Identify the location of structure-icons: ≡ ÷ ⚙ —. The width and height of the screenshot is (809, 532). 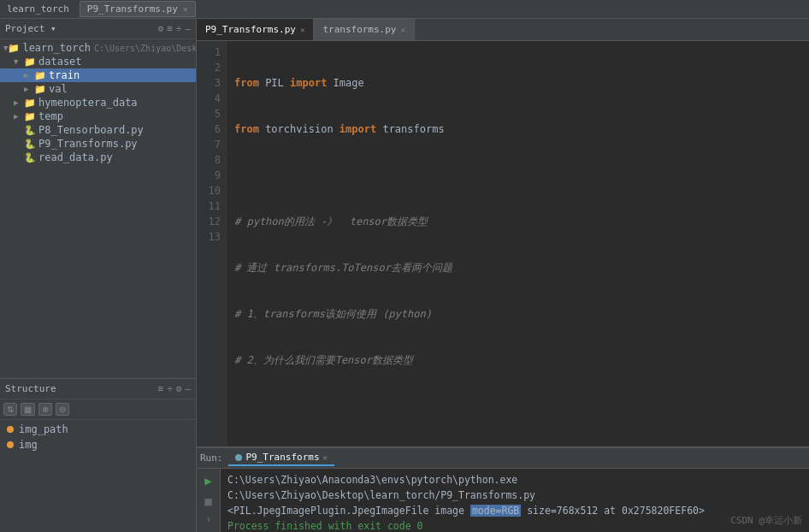
(174, 388).